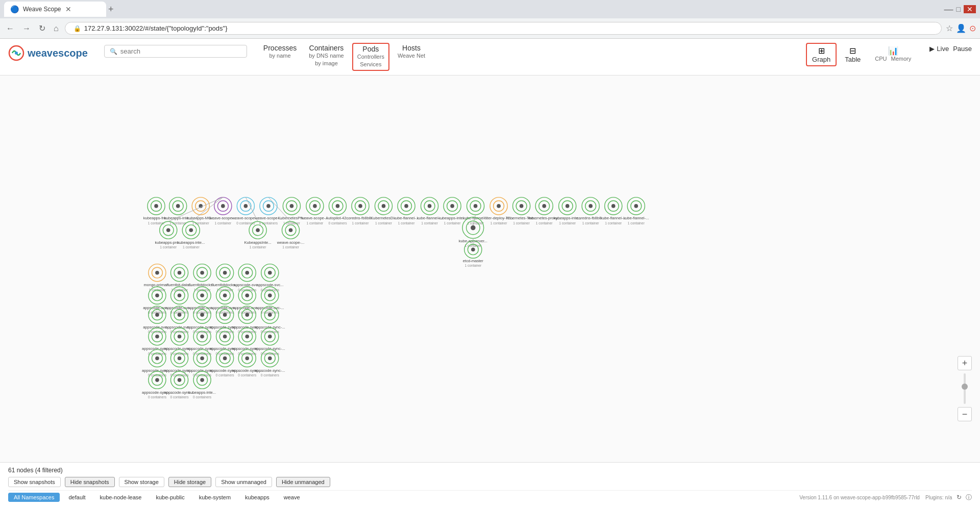 The image size is (980, 508). What do you see at coordinates (327, 63) in the screenshot?
I see `nav-containers-sub-1: by image` at bounding box center [327, 63].